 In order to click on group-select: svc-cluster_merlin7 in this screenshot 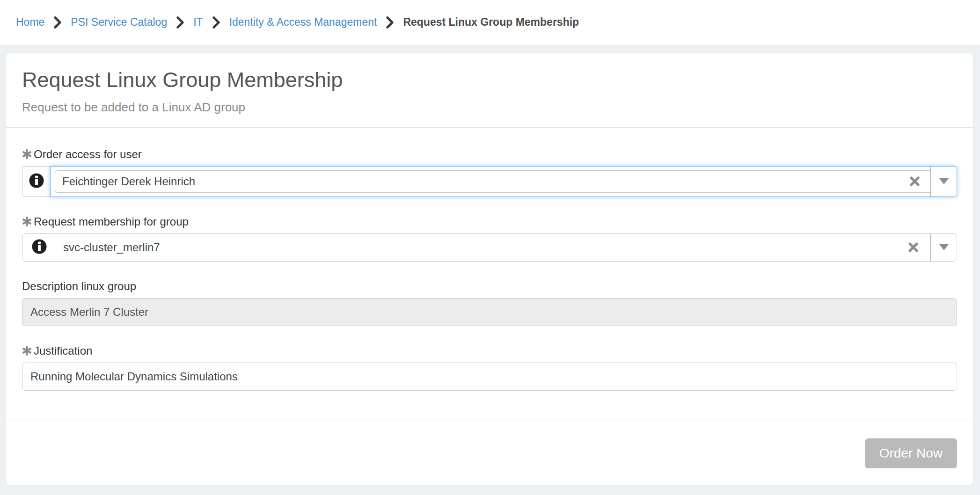, I will do `click(490, 248)`.